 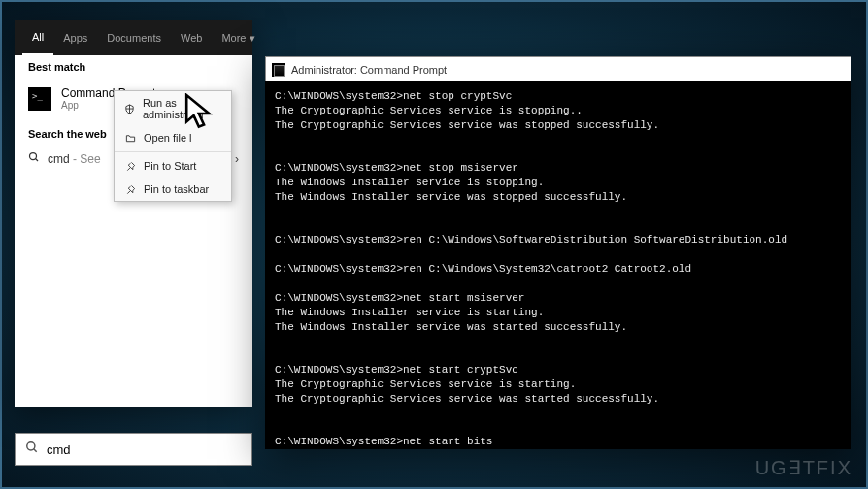 I want to click on tab-documents: Documents, so click(x=134, y=38).